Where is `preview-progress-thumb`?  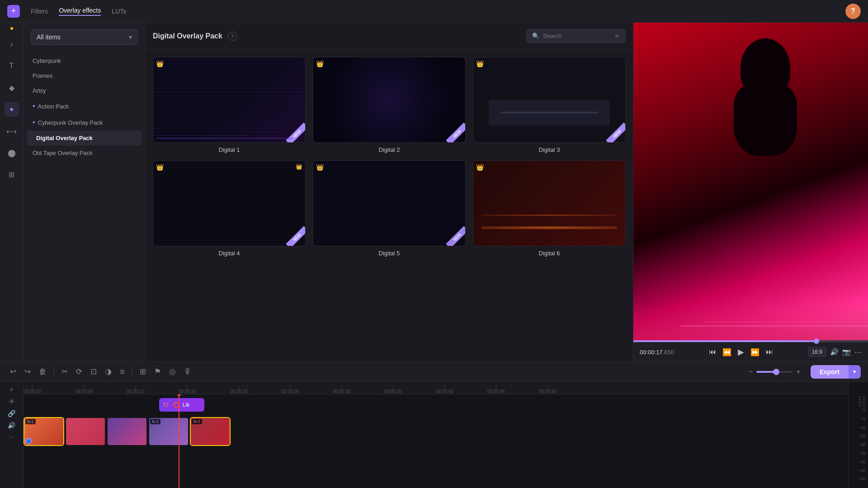
preview-progress-thumb is located at coordinates (816, 341).